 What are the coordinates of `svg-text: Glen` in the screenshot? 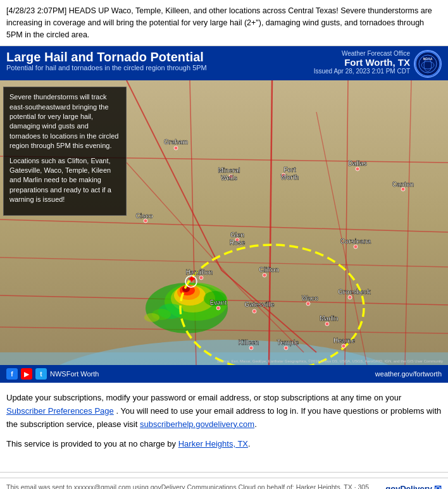 It's located at (237, 235).